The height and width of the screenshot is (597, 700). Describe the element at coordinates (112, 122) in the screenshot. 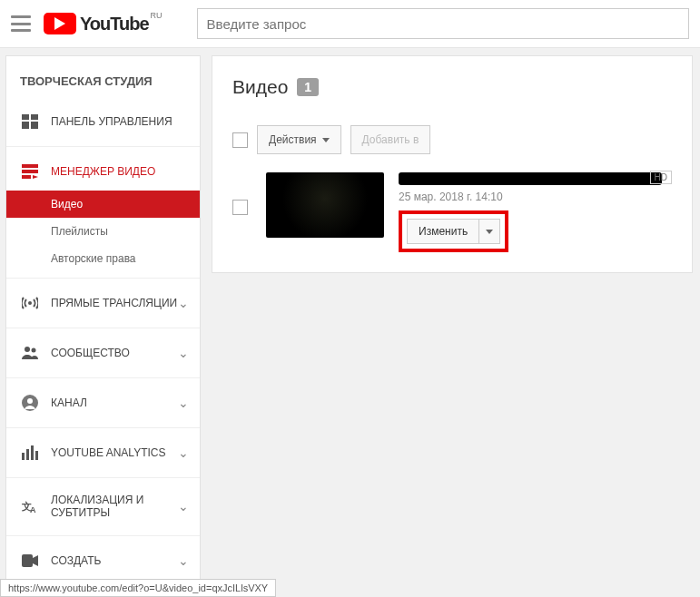

I see `sidebar-label: ПАНЕЛЬ УПРАВЛЕНИЯ` at that location.